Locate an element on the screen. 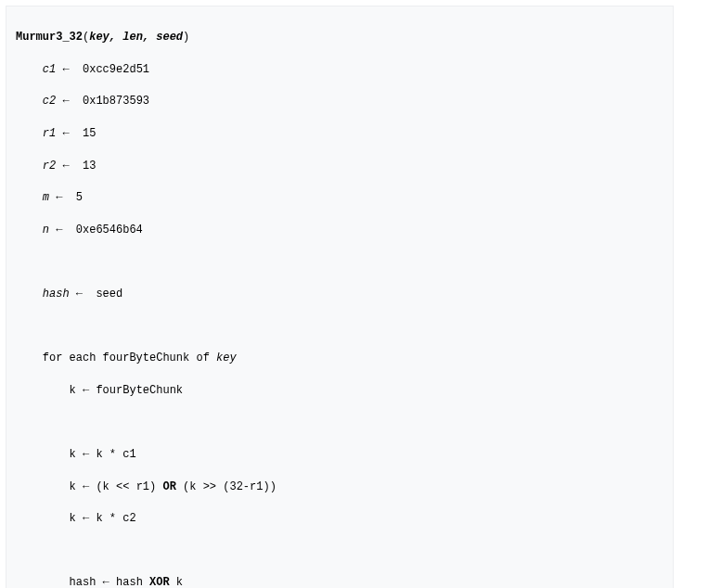 The image size is (708, 588). val: 5 is located at coordinates (80, 198).